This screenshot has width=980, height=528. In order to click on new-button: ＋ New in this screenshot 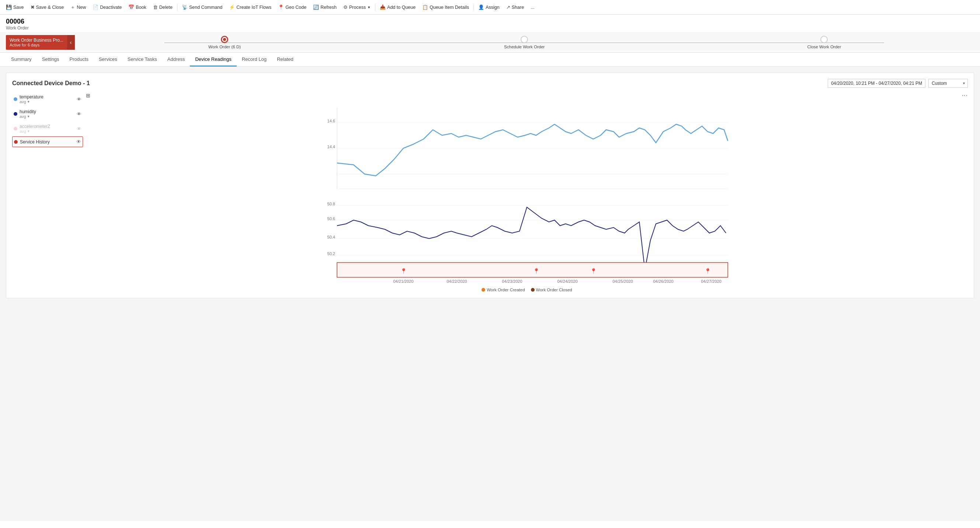, I will do `click(78, 8)`.